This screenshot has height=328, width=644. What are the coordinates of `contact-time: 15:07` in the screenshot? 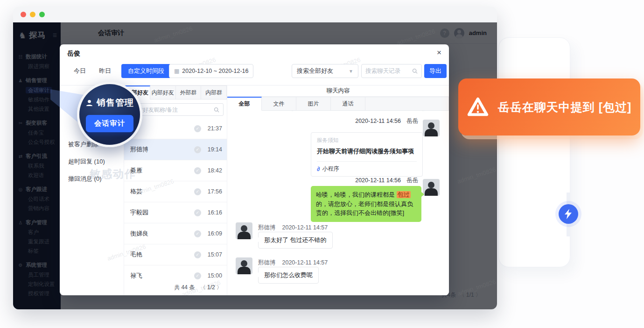 It's located at (215, 255).